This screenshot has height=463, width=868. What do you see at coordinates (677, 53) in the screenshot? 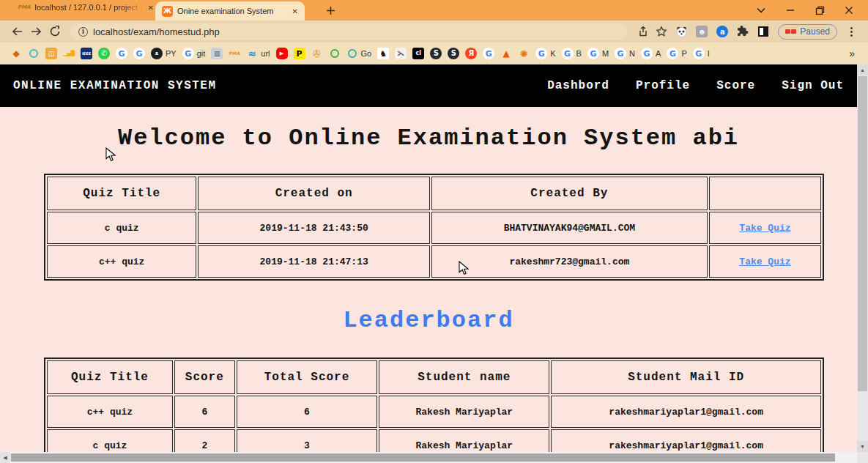
I see `bookmark-google-p: GP` at bounding box center [677, 53].